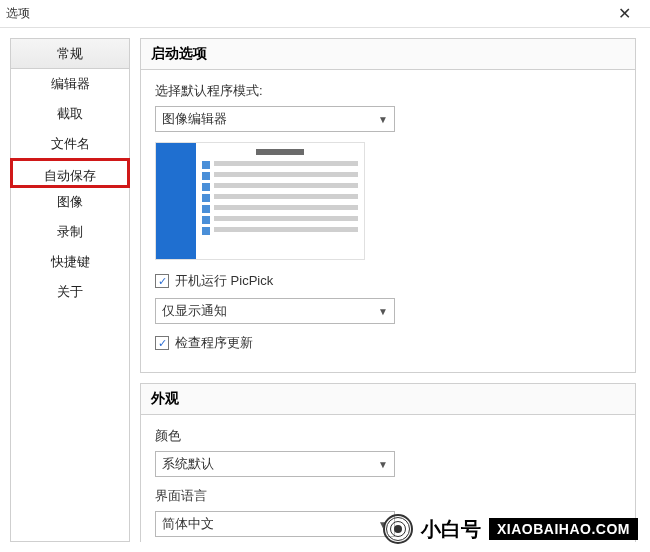 The width and height of the screenshot is (650, 552). Describe the element at coordinates (388, 54) in the screenshot. I see `startup-section-title: 启动选项` at that location.